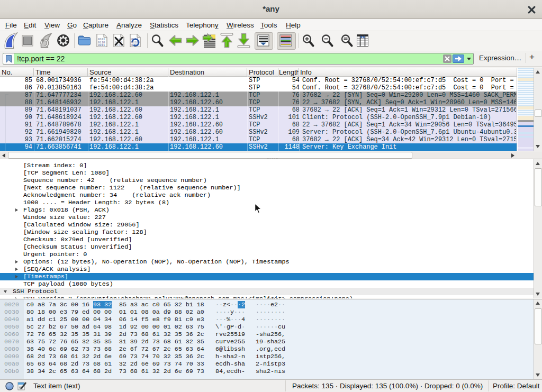  I want to click on svg-text: 0011, so click(102, 45).